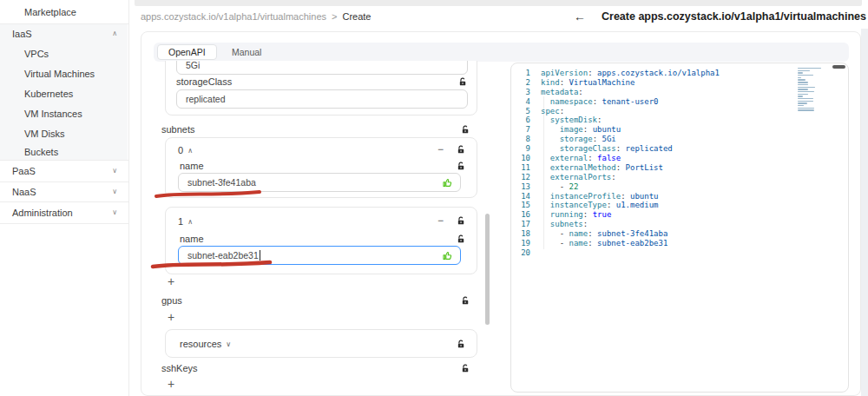 Image resolution: width=868 pixels, height=396 pixels. I want to click on sidebar-item-vm-disks: VM Disks, so click(64, 134).